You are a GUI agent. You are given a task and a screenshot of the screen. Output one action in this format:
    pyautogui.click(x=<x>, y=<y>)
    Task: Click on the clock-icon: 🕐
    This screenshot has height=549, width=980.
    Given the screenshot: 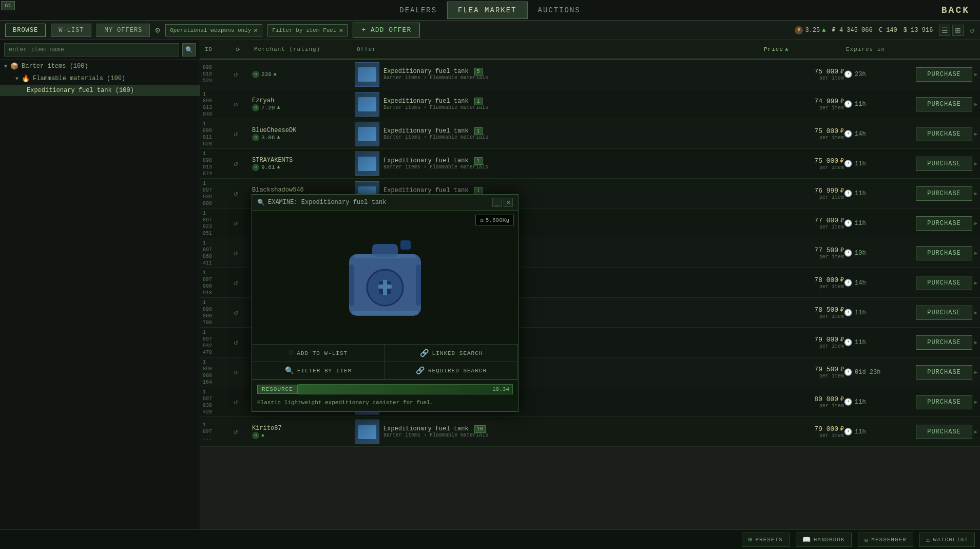 What is the action you would take?
    pyautogui.click(x=848, y=134)
    